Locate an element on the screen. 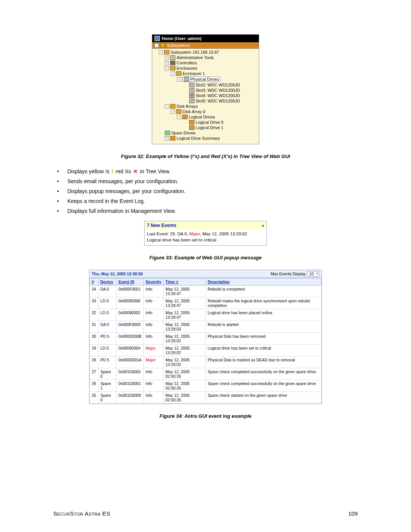 The image size is (411, 532). tree-node-enclosure1: − Enclosure 1 is located at coordinates (206, 73).